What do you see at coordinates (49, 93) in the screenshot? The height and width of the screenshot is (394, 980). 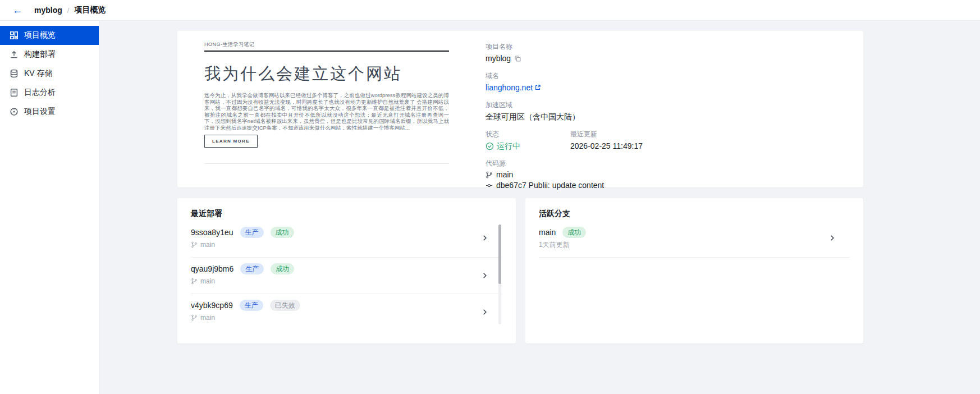 I see `sidebar-item-log-analysis: 日志分析` at bounding box center [49, 93].